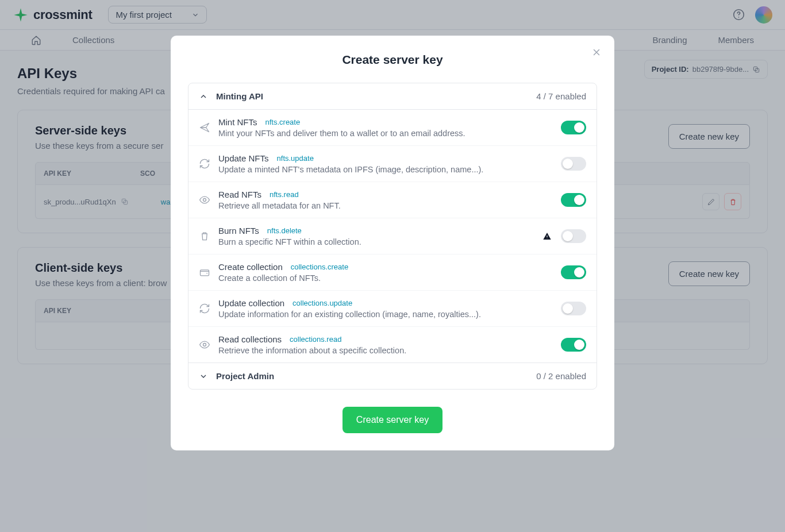 This screenshot has height=532, width=785. Describe the element at coordinates (240, 194) in the screenshot. I see `scope-name: Read NFTs` at that location.